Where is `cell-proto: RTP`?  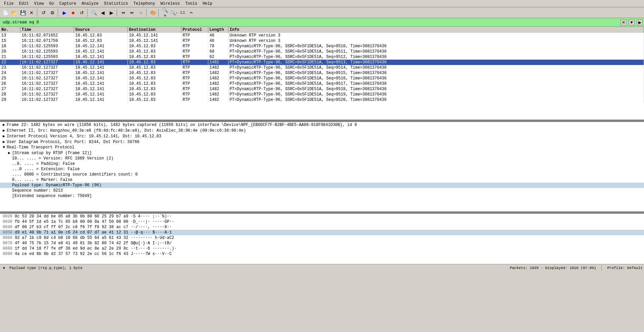
cell-proto: RTP is located at coordinates (195, 68).